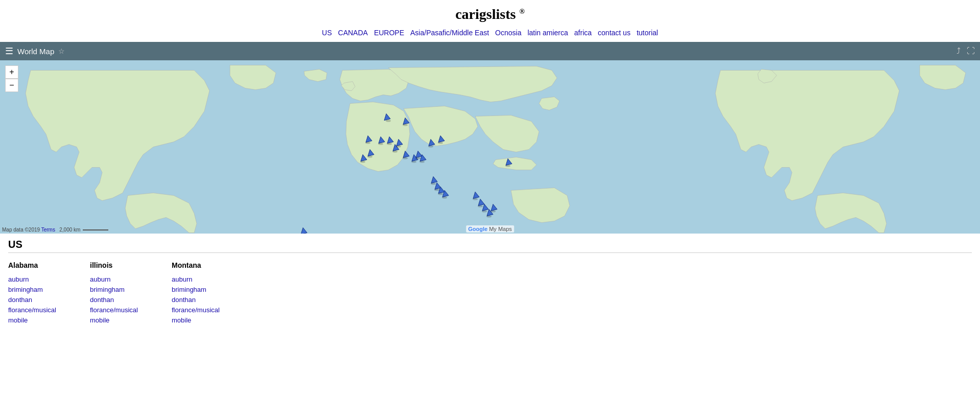 This screenshot has height=416, width=980. What do you see at coordinates (12, 79) in the screenshot?
I see `zoom-controls: + −` at bounding box center [12, 79].